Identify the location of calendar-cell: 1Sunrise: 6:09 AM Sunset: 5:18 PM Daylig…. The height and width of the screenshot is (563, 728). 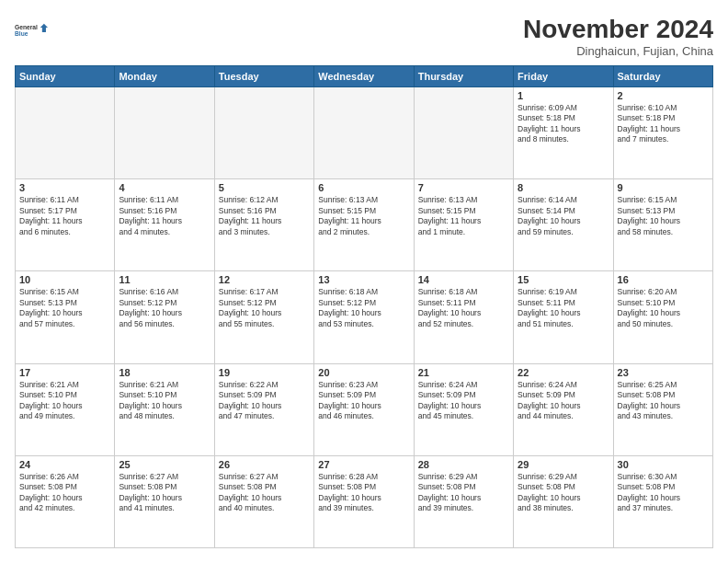
(563, 133).